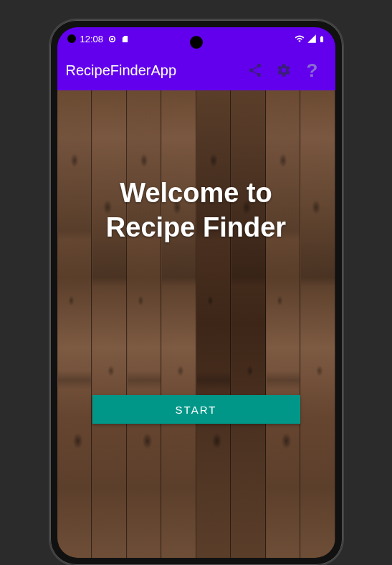  I want to click on settings-button, so click(284, 70).